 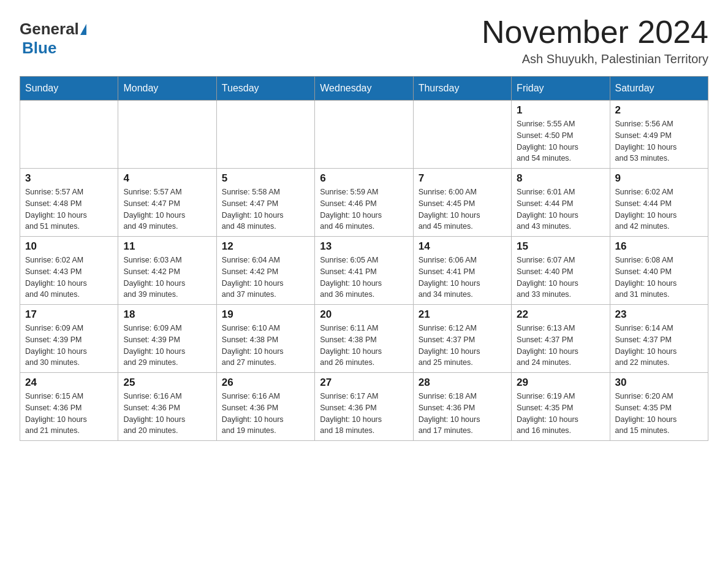 What do you see at coordinates (167, 88) in the screenshot?
I see `weekday-header-monday: Monday` at bounding box center [167, 88].